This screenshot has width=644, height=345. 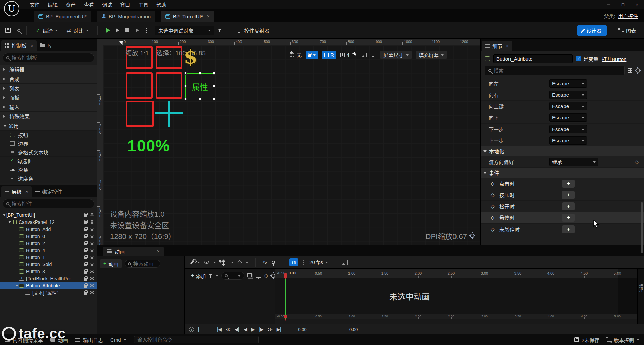 What do you see at coordinates (161, 5) in the screenshot?
I see `menu-item: 帮助` at bounding box center [161, 5].